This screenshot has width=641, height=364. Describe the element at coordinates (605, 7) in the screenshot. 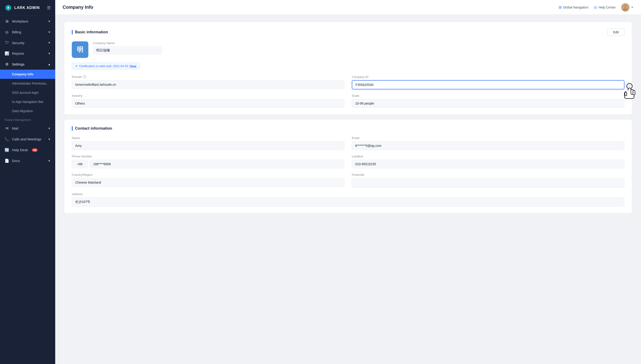

I see `help-center-button: ◎ Help Center` at that location.